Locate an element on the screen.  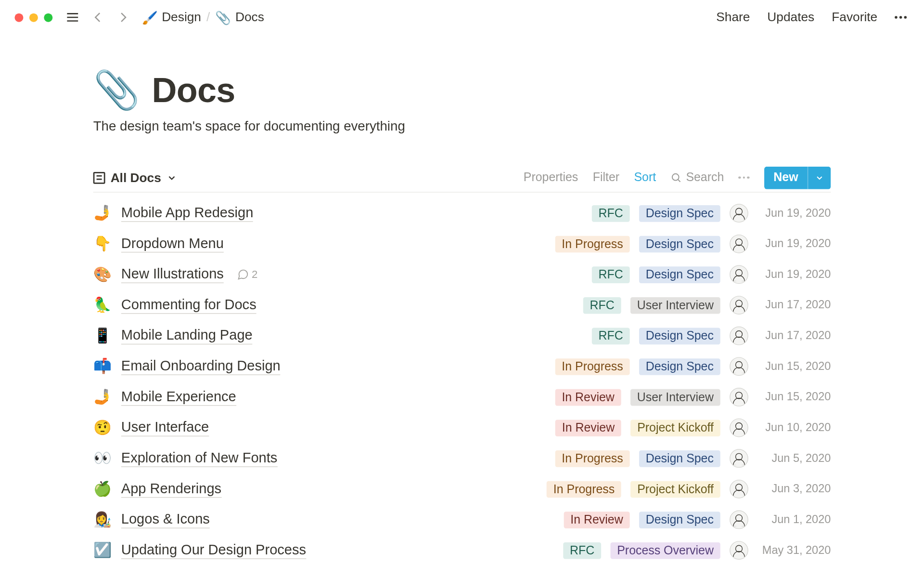
row-title: Mobile Experience is located at coordinates (179, 397).